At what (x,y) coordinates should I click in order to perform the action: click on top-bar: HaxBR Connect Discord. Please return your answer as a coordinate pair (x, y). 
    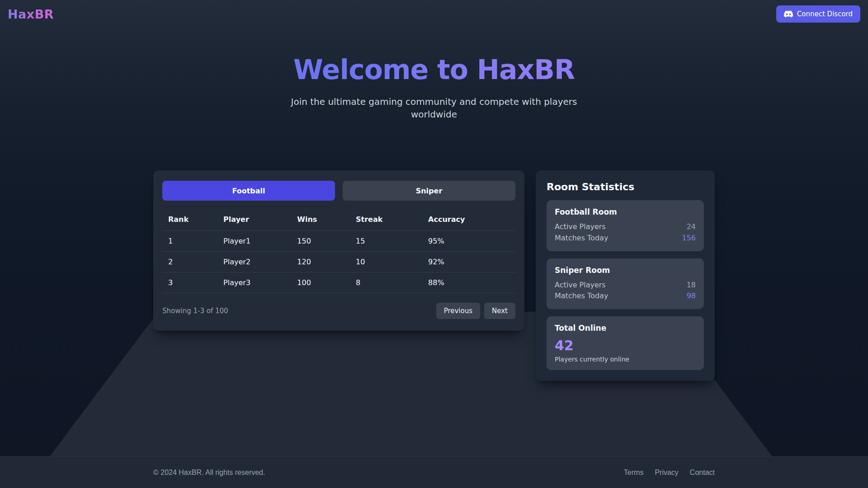
    Looking at the image, I should click on (434, 14).